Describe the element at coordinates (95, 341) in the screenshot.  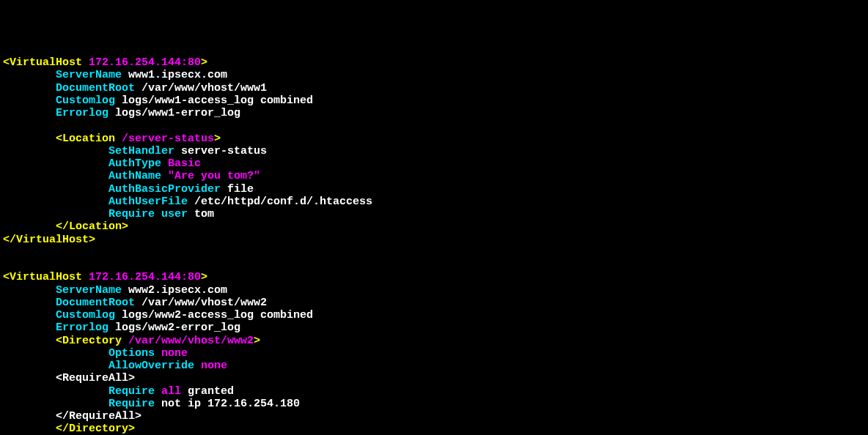
I see `directory-tag: Directory` at that location.